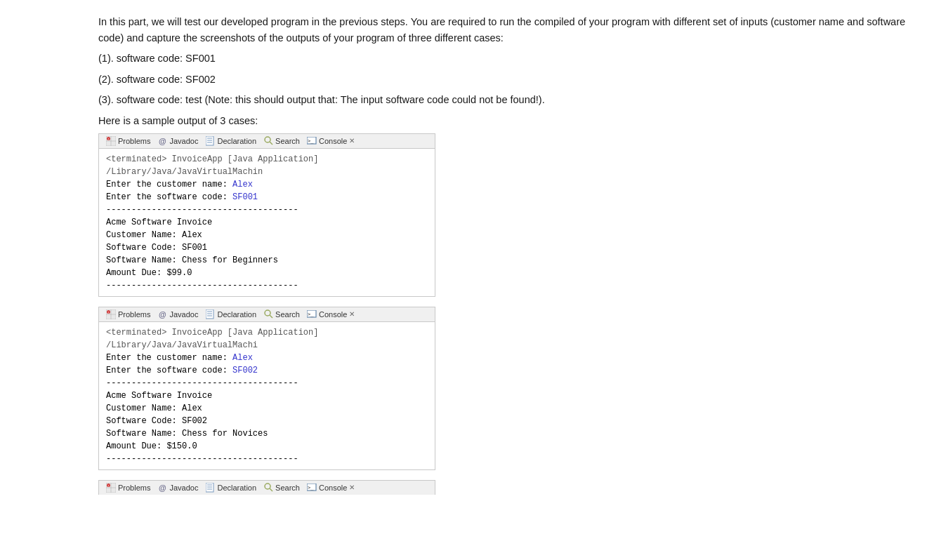 The width and height of the screenshot is (946, 560). Describe the element at coordinates (267, 339) in the screenshot. I see `terminated-line-2: <terminated> InvoiceApp [Java Applicatio…` at that location.